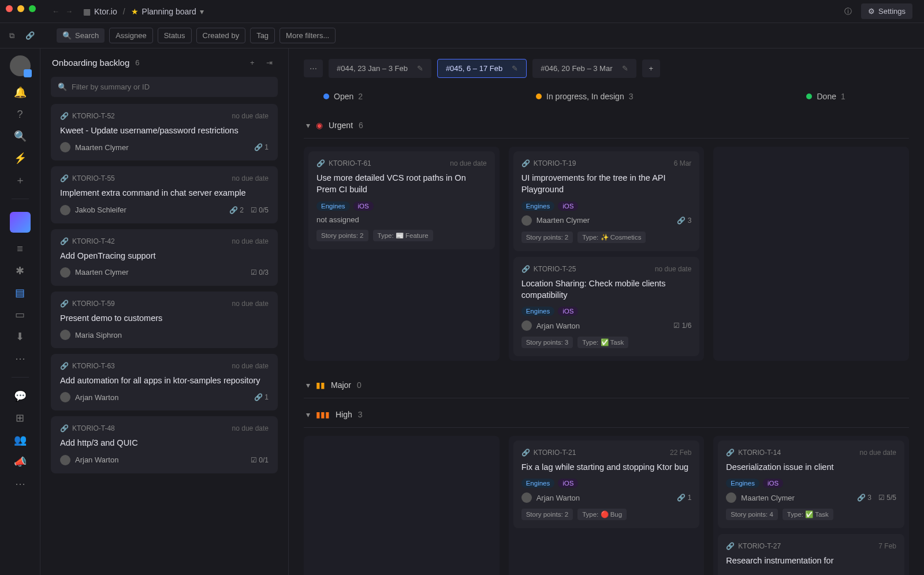 The width and height of the screenshot is (924, 575). I want to click on backlog-card: 🔗KTORIO-T-63no due date Add automation f…, so click(164, 382).